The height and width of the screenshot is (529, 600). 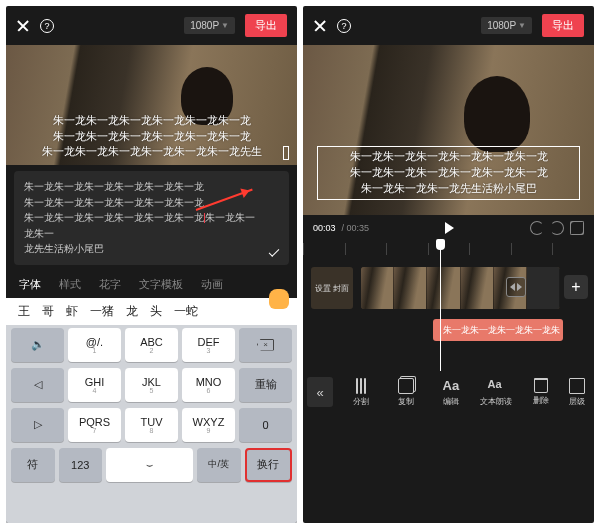 I want to click on back-button: «, so click(x=320, y=392).